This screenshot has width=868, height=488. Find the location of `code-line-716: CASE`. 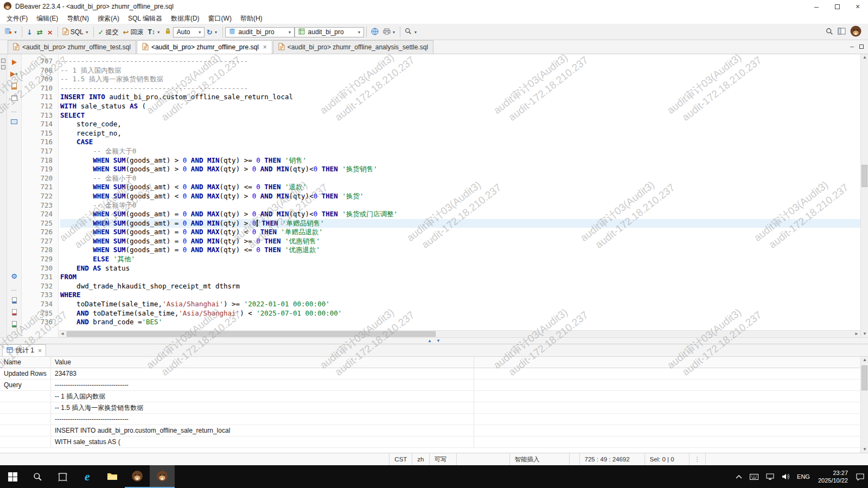

code-line-716: CASE is located at coordinates (460, 142).